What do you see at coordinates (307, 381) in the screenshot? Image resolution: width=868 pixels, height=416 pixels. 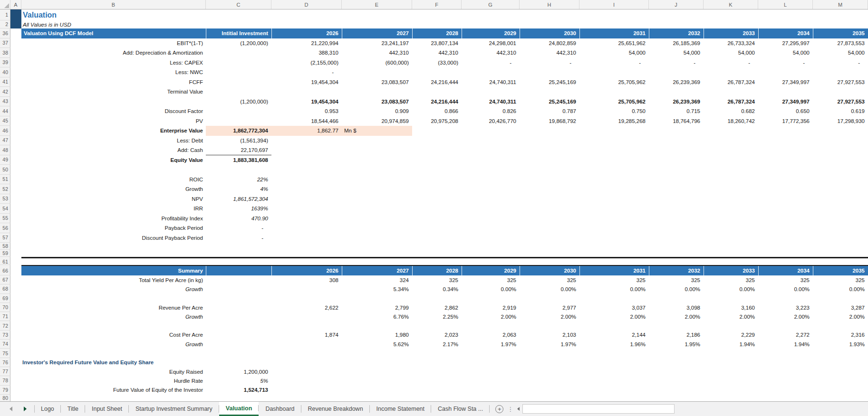 I see `cell-D78` at bounding box center [307, 381].